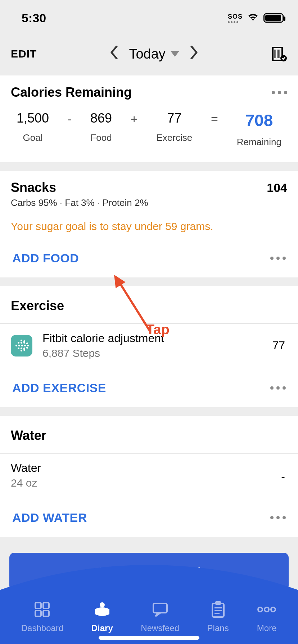  I want to click on tab-plans: Plans, so click(218, 616).